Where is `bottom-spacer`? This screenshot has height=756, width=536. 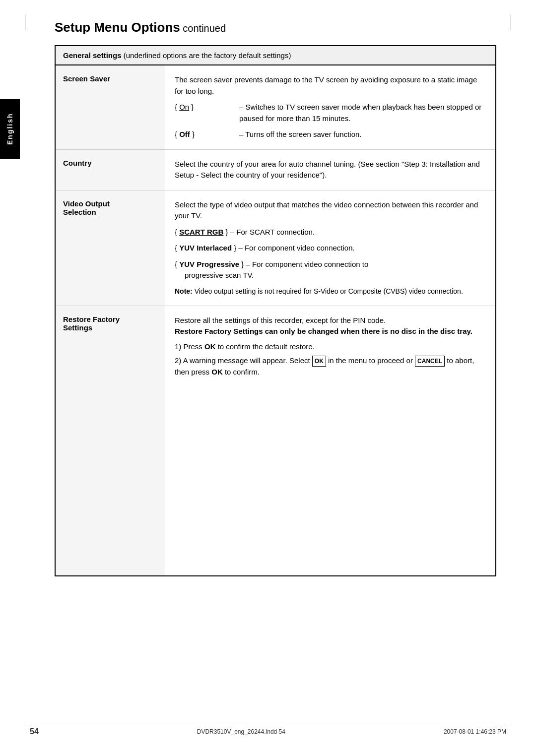
bottom-spacer is located at coordinates (330, 472).